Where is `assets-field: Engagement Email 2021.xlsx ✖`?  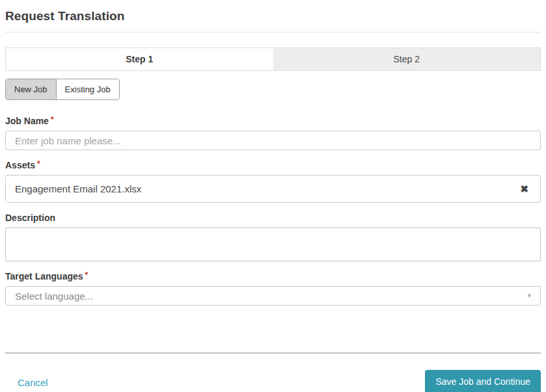 assets-field: Engagement Email 2021.xlsx ✖ is located at coordinates (273, 189).